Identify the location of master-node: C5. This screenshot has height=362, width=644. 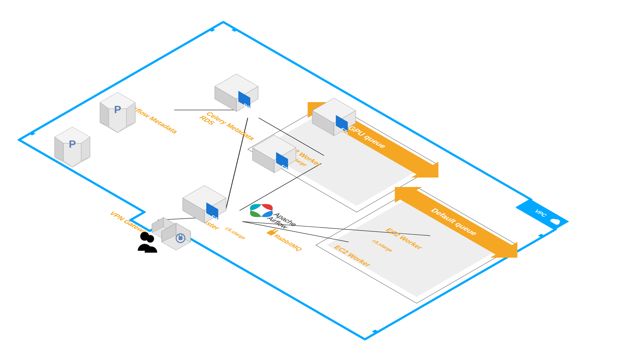
(204, 204).